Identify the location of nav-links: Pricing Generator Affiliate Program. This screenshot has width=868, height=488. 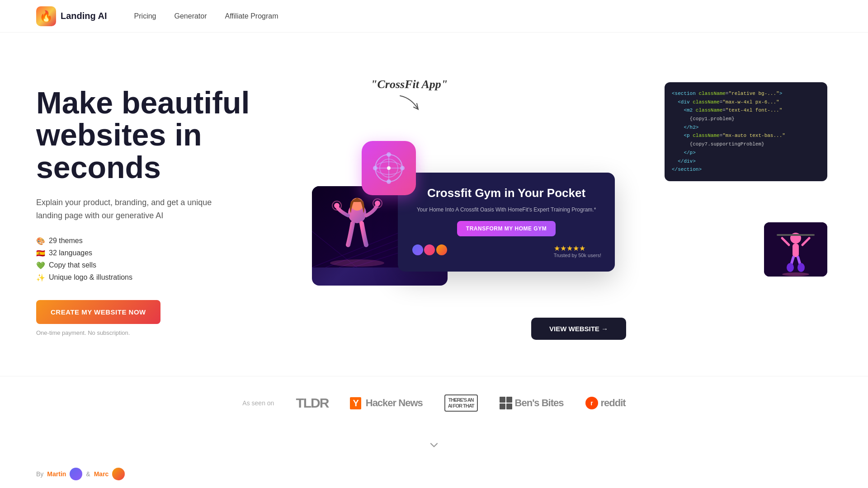
(206, 16).